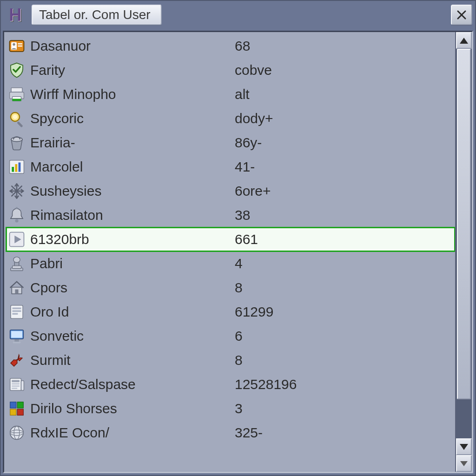 The image size is (476, 476). What do you see at coordinates (17, 167) in the screenshot?
I see `chart-icon` at bounding box center [17, 167].